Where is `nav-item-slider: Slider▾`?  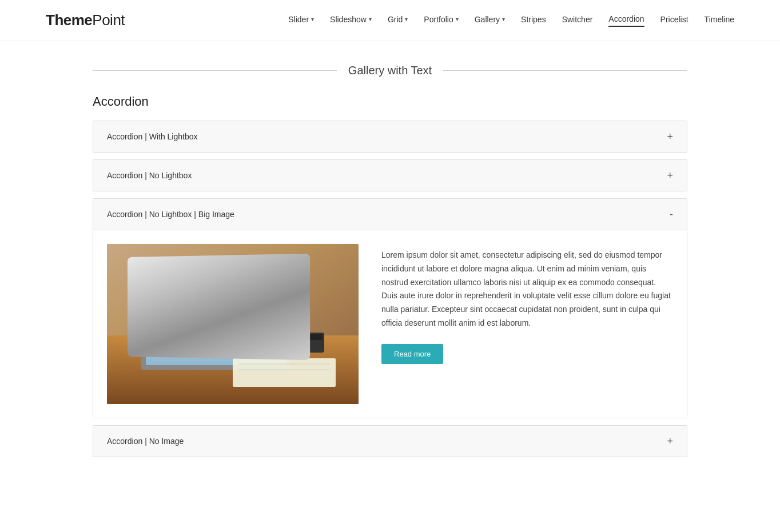
nav-item-slider: Slider▾ is located at coordinates (301, 21).